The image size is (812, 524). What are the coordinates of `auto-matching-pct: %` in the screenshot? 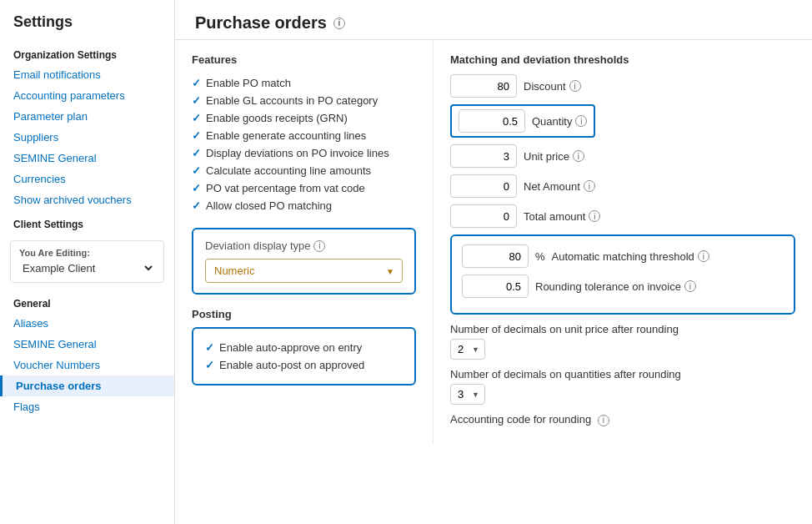 It's located at (540, 257).